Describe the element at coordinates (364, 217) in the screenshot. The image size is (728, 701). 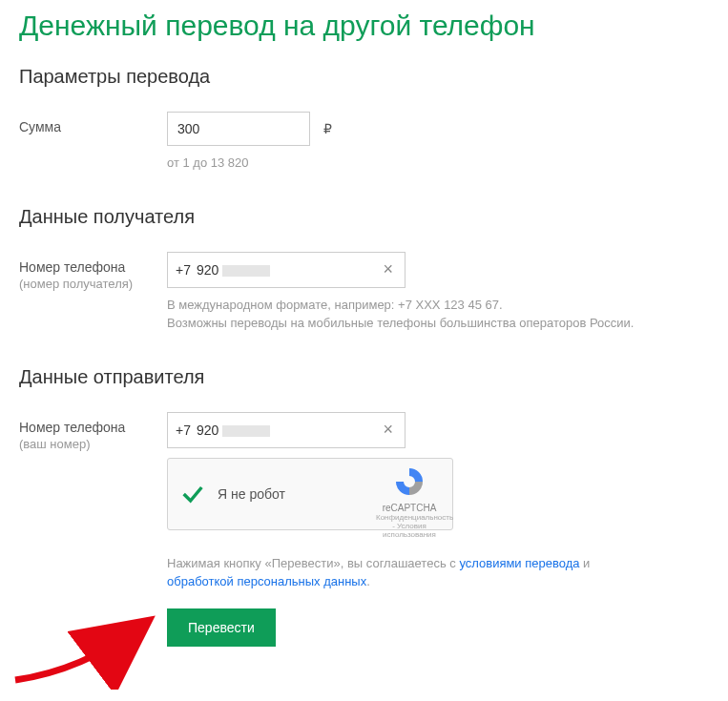
I see `section-recipient-title: Данные получателя` at that location.